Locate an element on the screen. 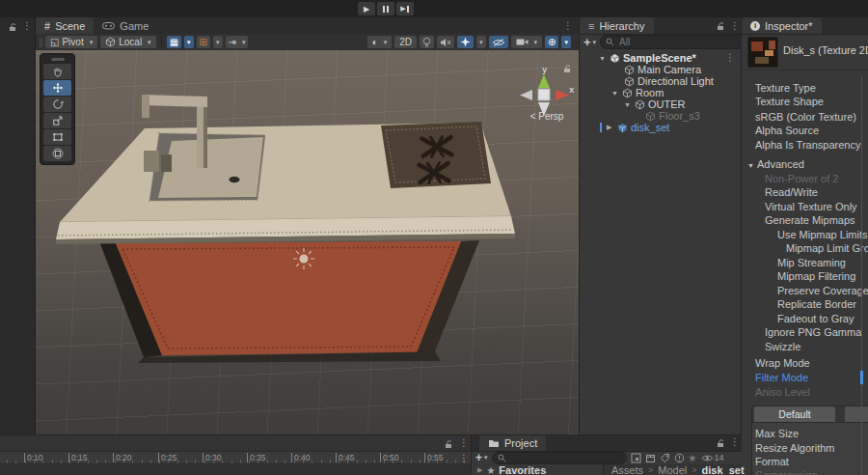  project-menu-icon: ⋮ is located at coordinates (735, 442).